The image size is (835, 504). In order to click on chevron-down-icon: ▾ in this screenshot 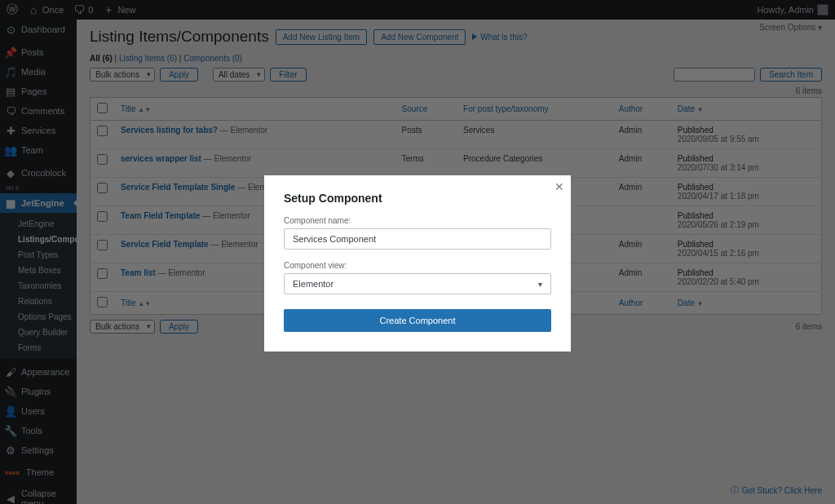, I will do `click(540, 284)`.